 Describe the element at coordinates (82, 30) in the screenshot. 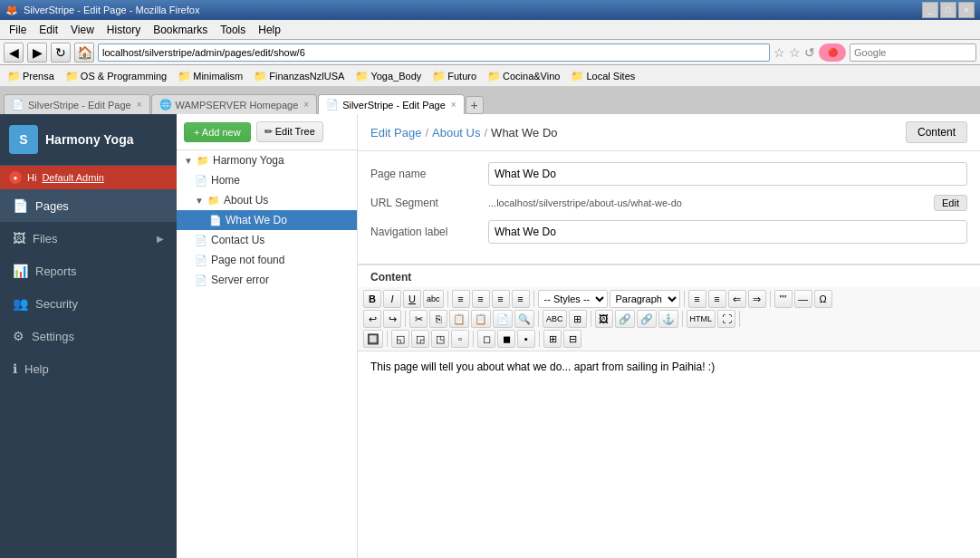

I see `menu-view: View` at that location.